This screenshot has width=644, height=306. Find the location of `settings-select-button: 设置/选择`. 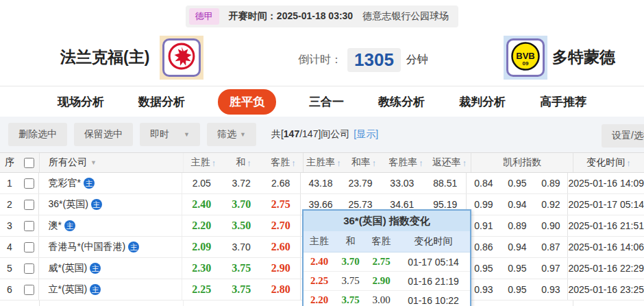

settings-select-button: 设置/选择 is located at coordinates (623, 136).